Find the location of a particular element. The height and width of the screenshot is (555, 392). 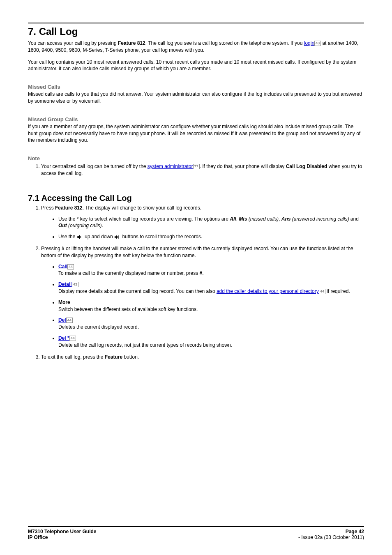

opt-out: Out is located at coordinates (62, 226).